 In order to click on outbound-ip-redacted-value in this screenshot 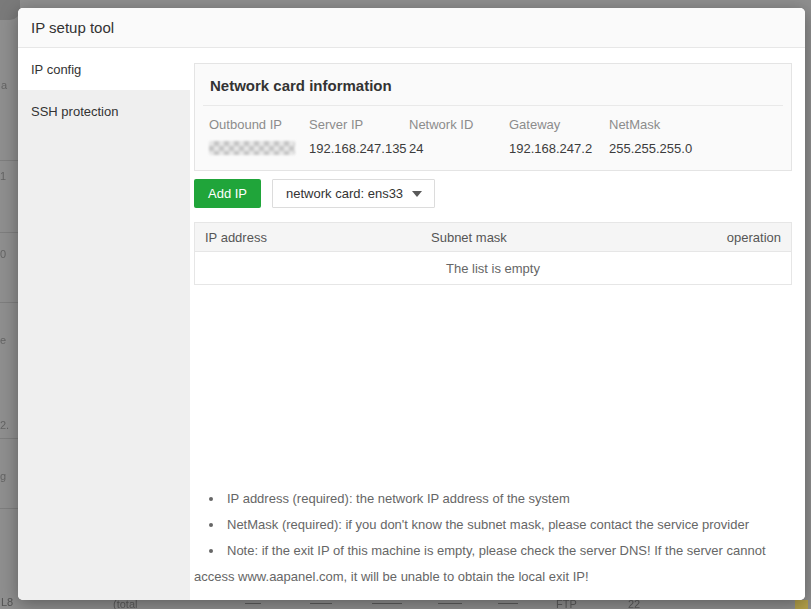, I will do `click(252, 148)`.